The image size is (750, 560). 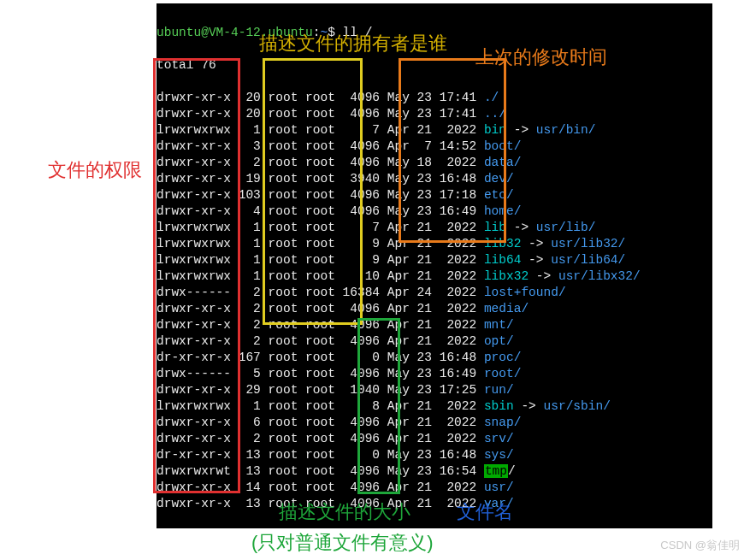 I want to click on file-date: May 23 17:41, so click(x=432, y=114).